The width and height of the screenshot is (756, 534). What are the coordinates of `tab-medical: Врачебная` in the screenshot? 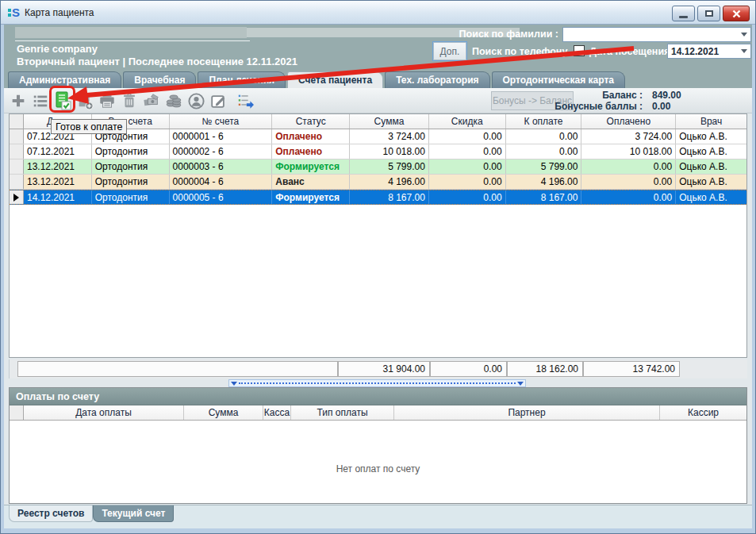 It's located at (159, 79).